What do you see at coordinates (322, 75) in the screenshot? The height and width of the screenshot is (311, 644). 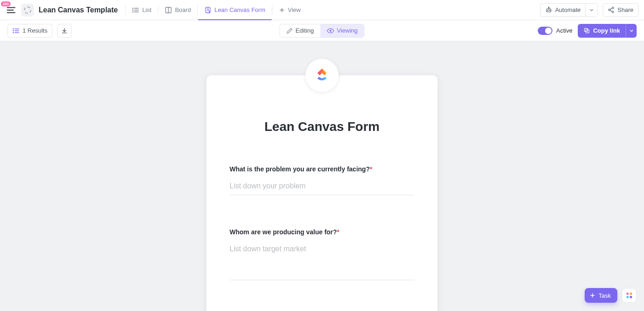 I see `clickup-logo-icon` at bounding box center [322, 75].